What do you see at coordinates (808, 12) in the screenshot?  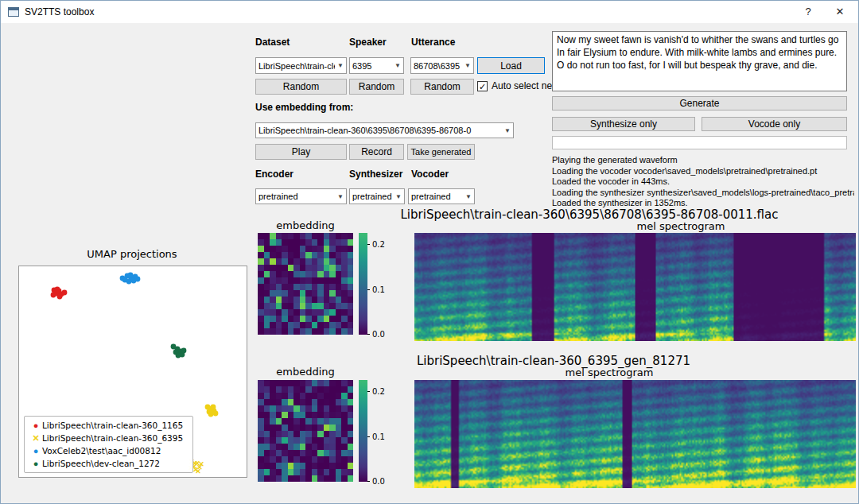 I see `help-button: ?` at bounding box center [808, 12].